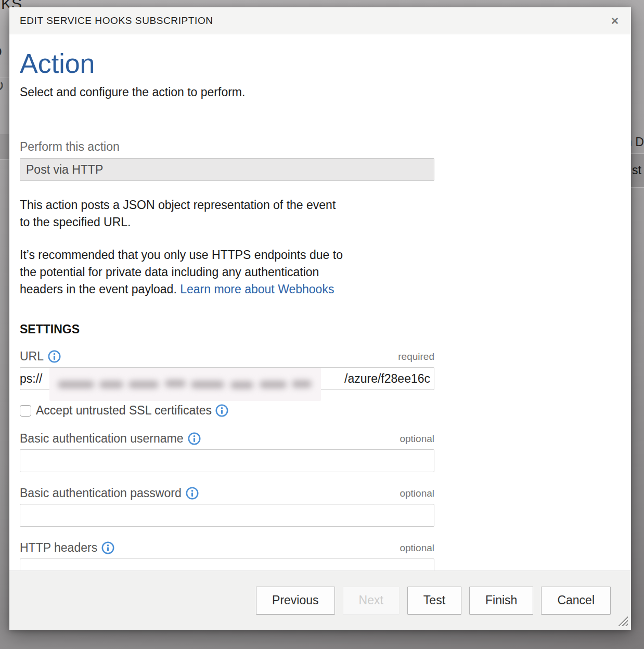  Describe the element at coordinates (98, 289) in the screenshot. I see `description-line: headers in the event payload.` at that location.